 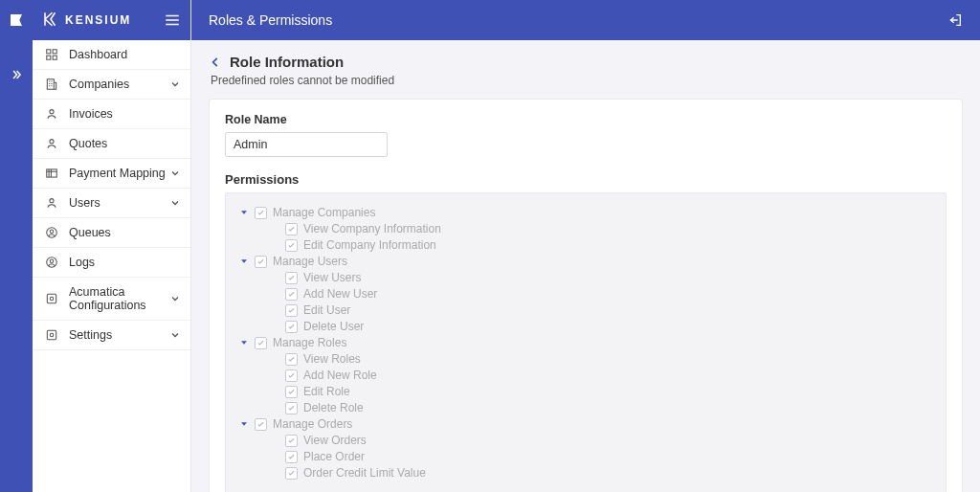 I want to click on perm-item: View Company Information, so click(x=601, y=229).